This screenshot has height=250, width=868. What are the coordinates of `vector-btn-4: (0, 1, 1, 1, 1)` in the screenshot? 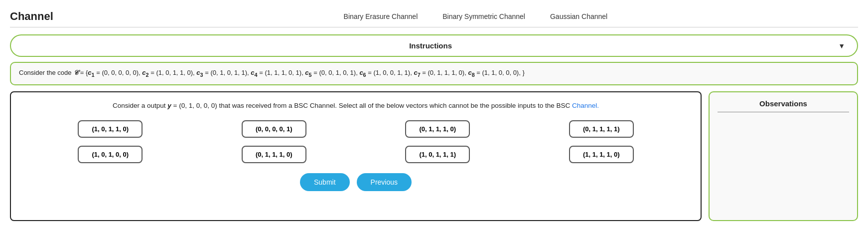 It's located at (601, 129).